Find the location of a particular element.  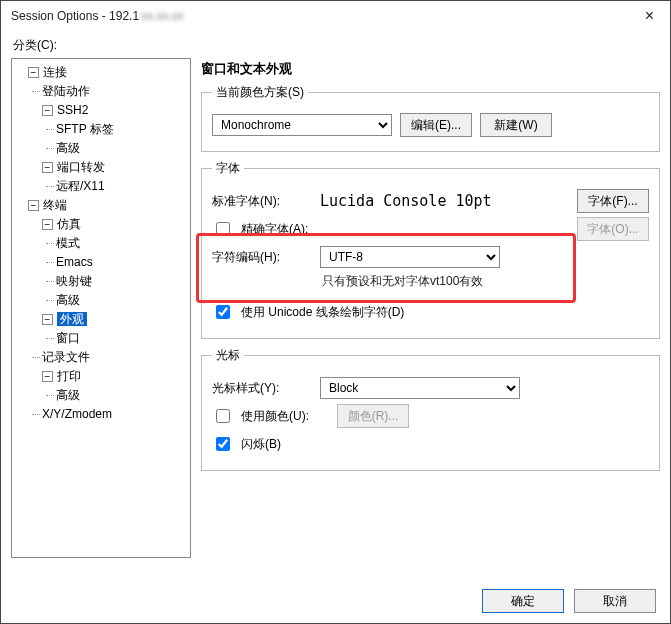

narrow-font-checkbox is located at coordinates (223, 229).